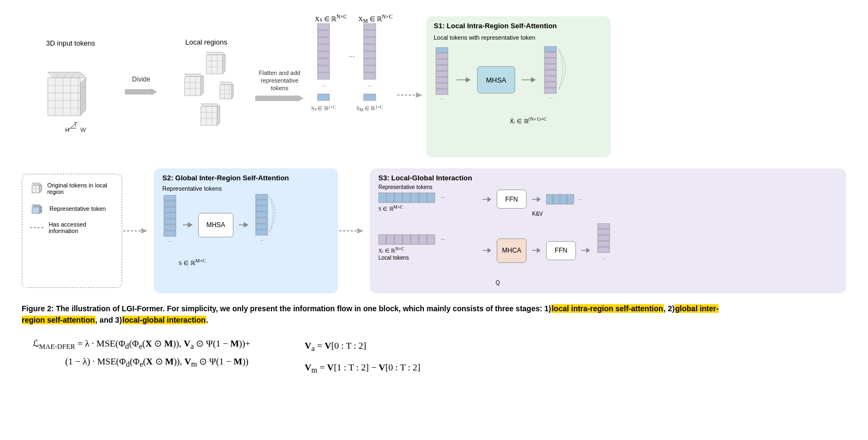 Image resolution: width=868 pixels, height=440 pixels. Describe the element at coordinates (324, 108) in the screenshot. I see `svg-text: S₁ ∈ ℝ1×C` at that location.